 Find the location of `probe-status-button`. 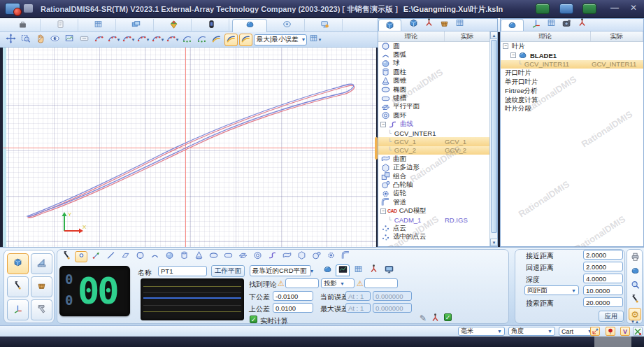

probe-status-button is located at coordinates (610, 332).